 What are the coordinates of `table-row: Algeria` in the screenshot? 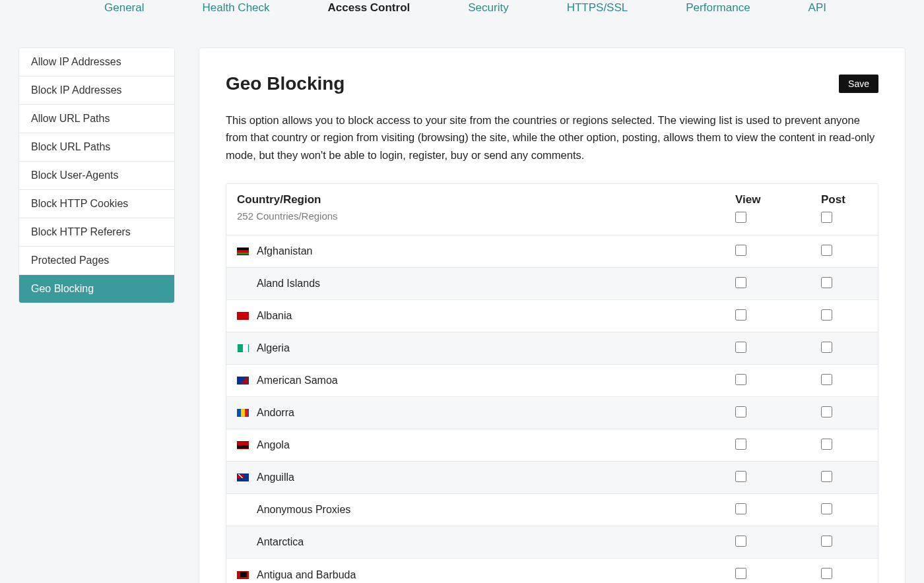 It's located at (552, 348).